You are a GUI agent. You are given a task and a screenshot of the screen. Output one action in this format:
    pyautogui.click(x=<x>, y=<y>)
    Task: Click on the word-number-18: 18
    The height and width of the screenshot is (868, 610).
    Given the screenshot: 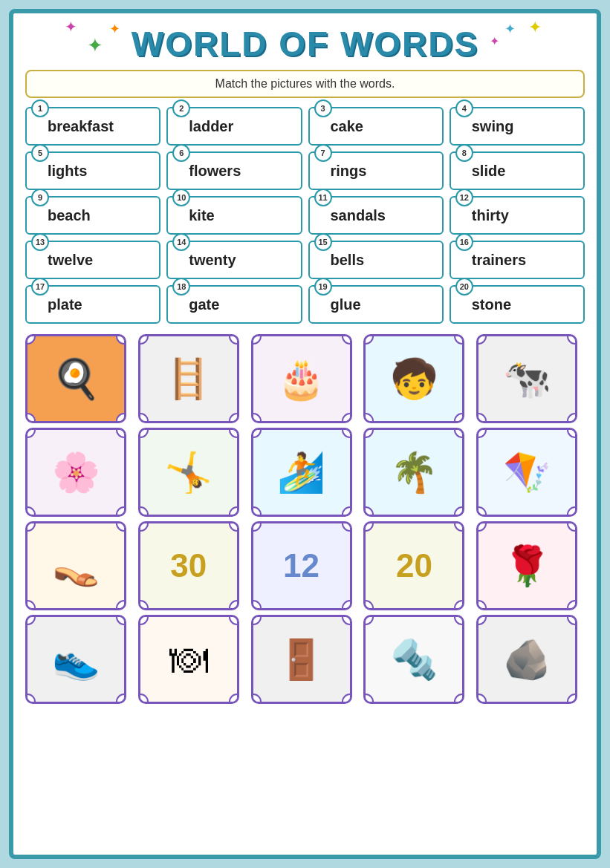 What is the action you would take?
    pyautogui.click(x=181, y=287)
    